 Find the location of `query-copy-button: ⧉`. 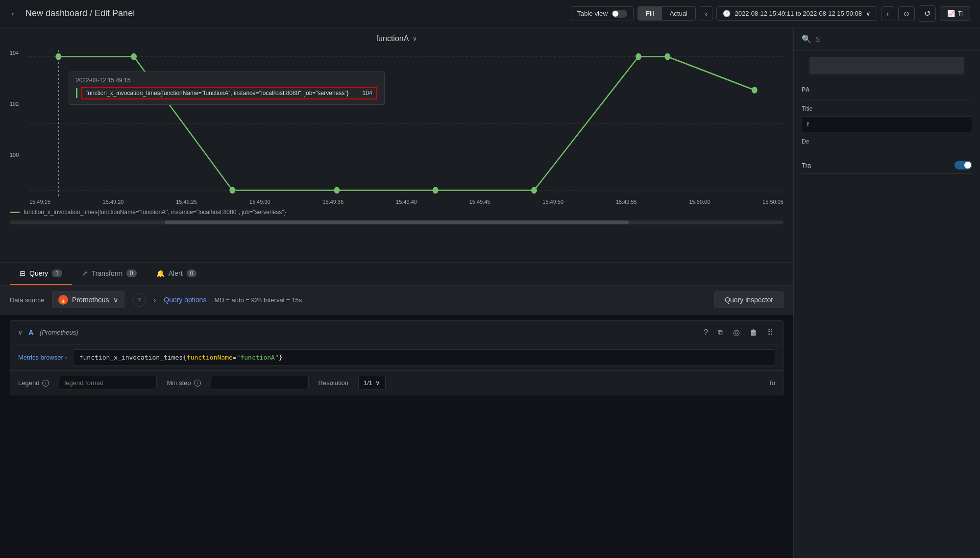

query-copy-button: ⧉ is located at coordinates (720, 333).